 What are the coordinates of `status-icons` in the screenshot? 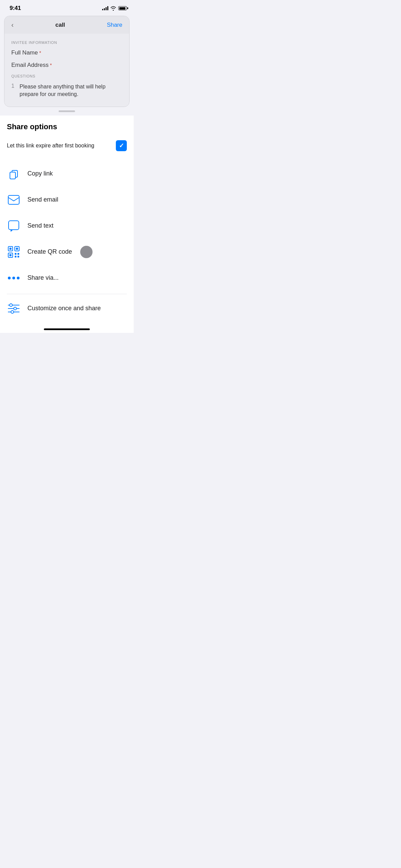 It's located at (114, 8).